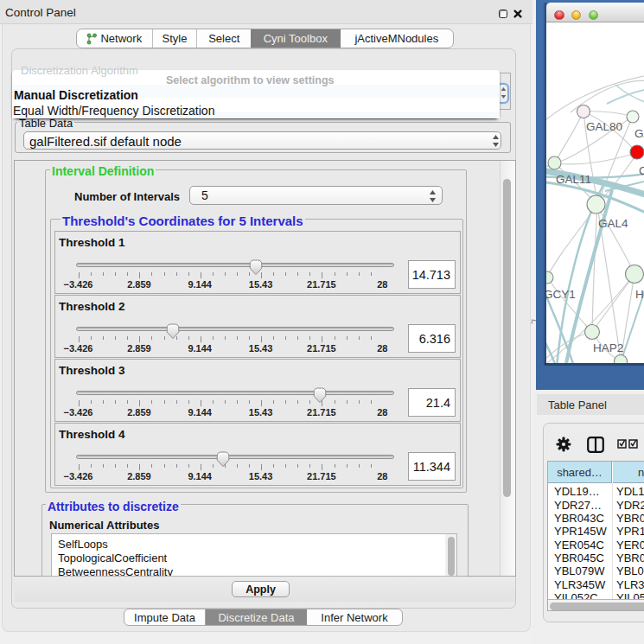 This screenshot has height=644, width=644. Describe the element at coordinates (640, 133) in the screenshot. I see `svg-text: GA` at that location.